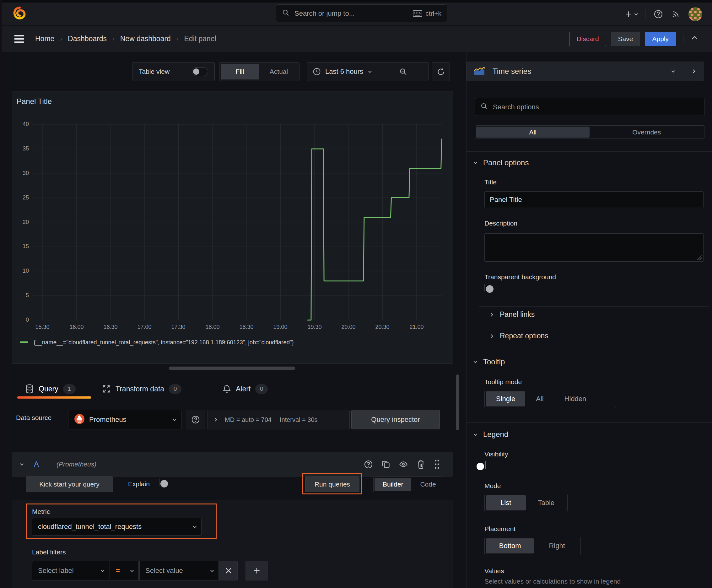  What do you see at coordinates (386, 464) in the screenshot?
I see `duplicate-query-button` at bounding box center [386, 464].